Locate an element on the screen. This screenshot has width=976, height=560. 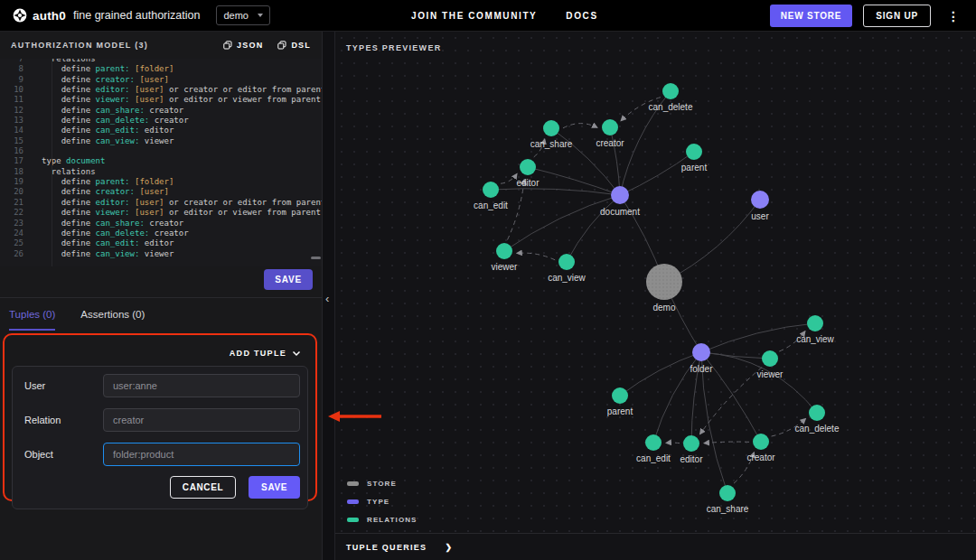
node-f_viewer is located at coordinates (770, 359).